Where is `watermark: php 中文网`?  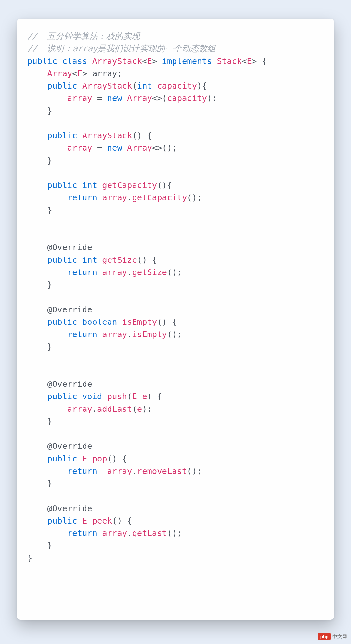
watermark: php 中文网 is located at coordinates (333, 637).